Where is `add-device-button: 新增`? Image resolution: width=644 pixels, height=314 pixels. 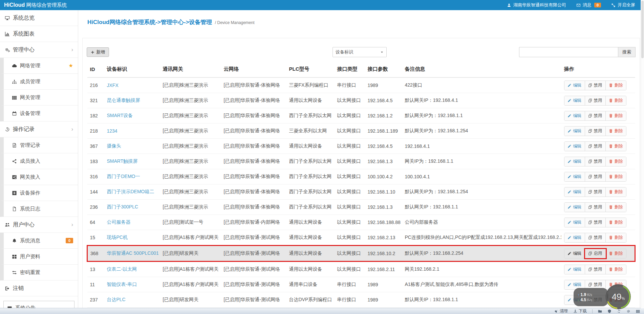
add-device-button: 新增 is located at coordinates (98, 52).